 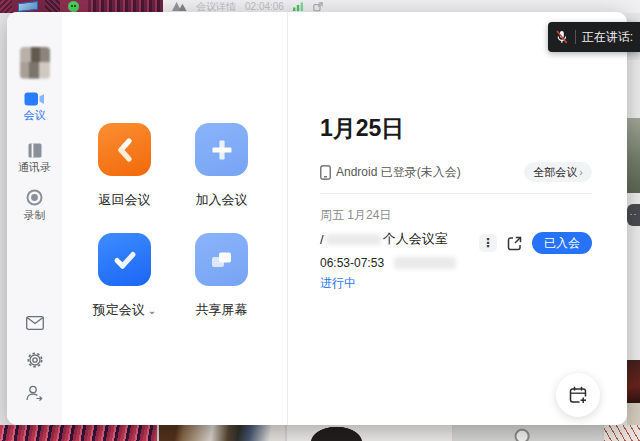 What do you see at coordinates (222, 260) in the screenshot?
I see `action-share-screen: 共享屏幕` at bounding box center [222, 260].